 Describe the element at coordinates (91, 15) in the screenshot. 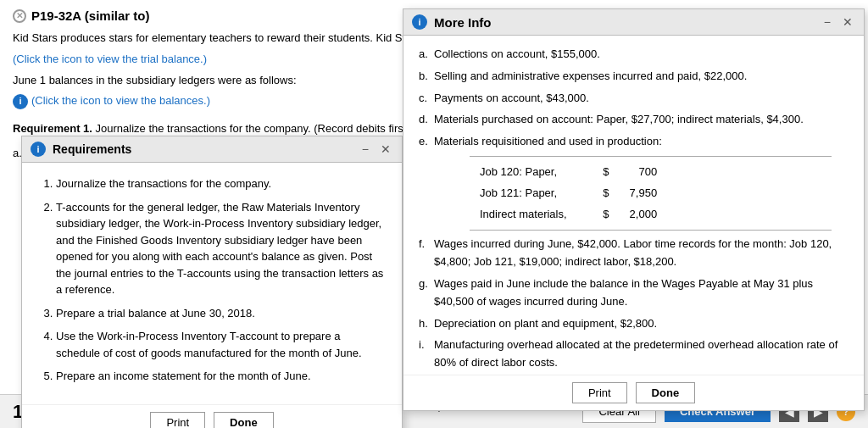

I see `title-text: P19-32A (similar to)` at that location.